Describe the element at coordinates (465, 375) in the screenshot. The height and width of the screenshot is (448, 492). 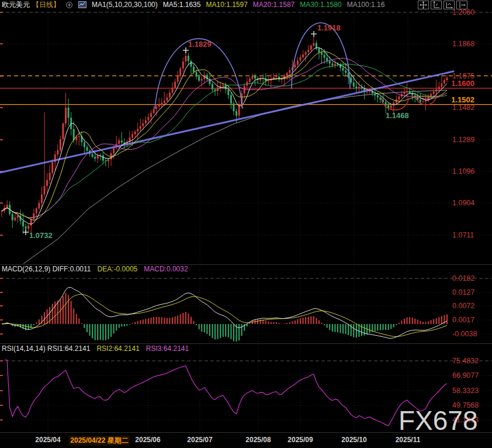
I see `axis-tick-label: 66.9077` at that location.